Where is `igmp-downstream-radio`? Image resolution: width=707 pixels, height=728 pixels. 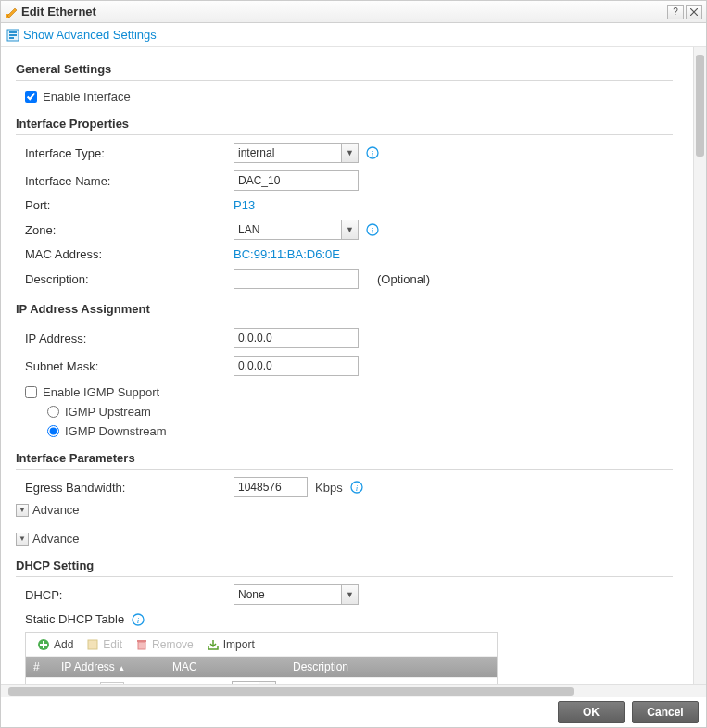 igmp-downstream-radio is located at coordinates (54, 432).